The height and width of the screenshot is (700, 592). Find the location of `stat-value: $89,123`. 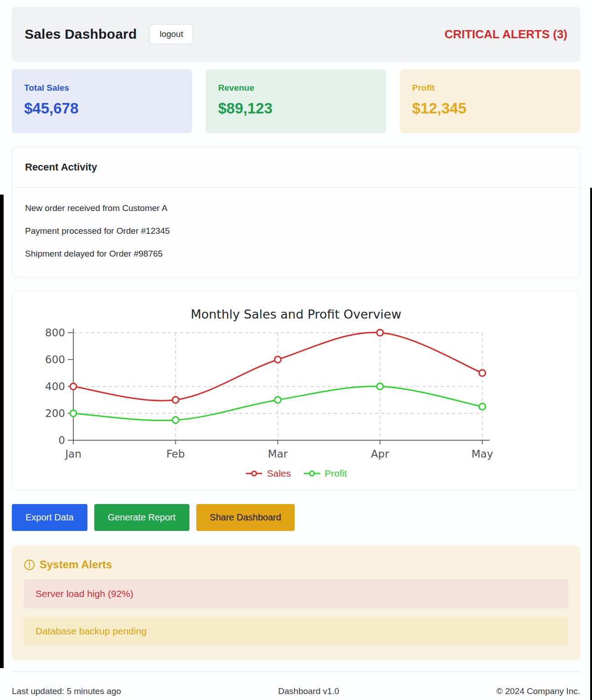

stat-value: $89,123 is located at coordinates (296, 108).